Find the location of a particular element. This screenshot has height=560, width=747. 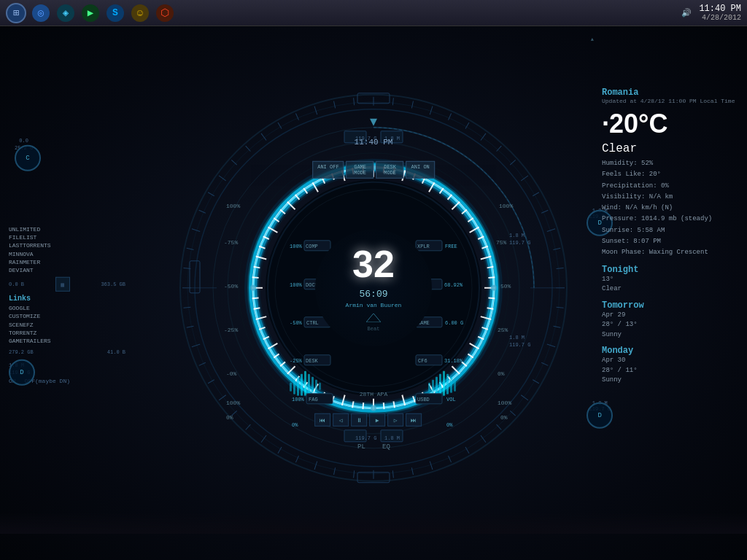

svg-text: CF6 is located at coordinates (423, 361).